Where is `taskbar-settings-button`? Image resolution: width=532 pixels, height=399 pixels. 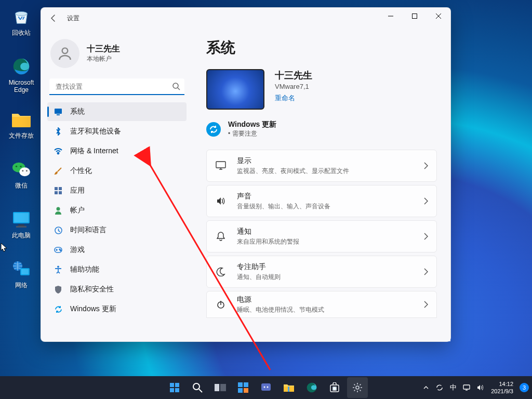
taskbar-settings-button is located at coordinates (357, 388).